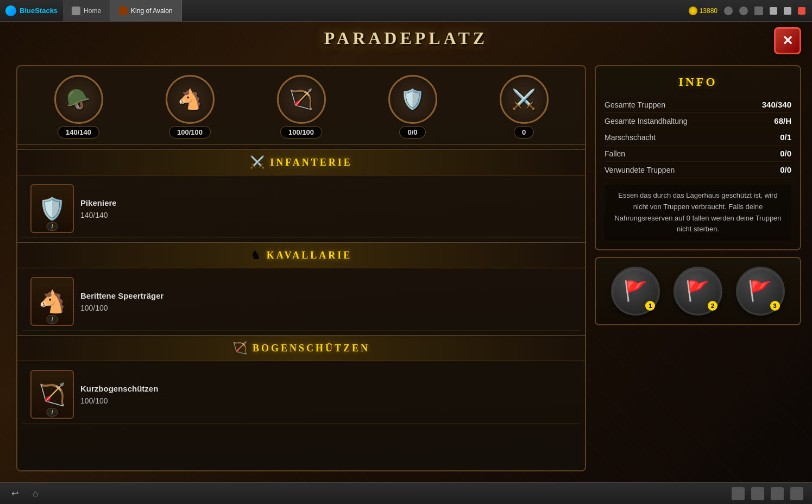 The width and height of the screenshot is (812, 504). Describe the element at coordinates (52, 319) in the screenshot. I see `speertraeger-tier: I` at that location.